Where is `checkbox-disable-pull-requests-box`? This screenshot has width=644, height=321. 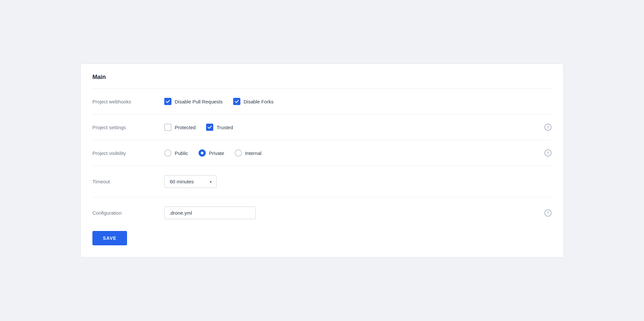 checkbox-disable-pull-requests-box is located at coordinates (168, 101).